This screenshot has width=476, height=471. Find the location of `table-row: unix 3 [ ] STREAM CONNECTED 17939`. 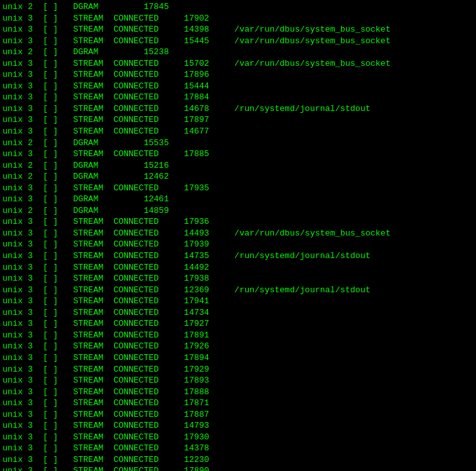

table-row: unix 3 [ ] STREAM CONNECTED 17939 is located at coordinates (238, 245).